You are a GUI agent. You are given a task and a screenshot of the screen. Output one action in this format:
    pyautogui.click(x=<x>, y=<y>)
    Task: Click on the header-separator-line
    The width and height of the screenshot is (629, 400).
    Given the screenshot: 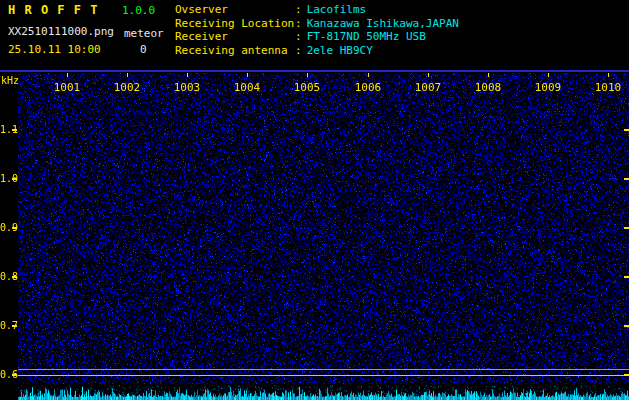 What is the action you would take?
    pyautogui.click(x=314, y=71)
    